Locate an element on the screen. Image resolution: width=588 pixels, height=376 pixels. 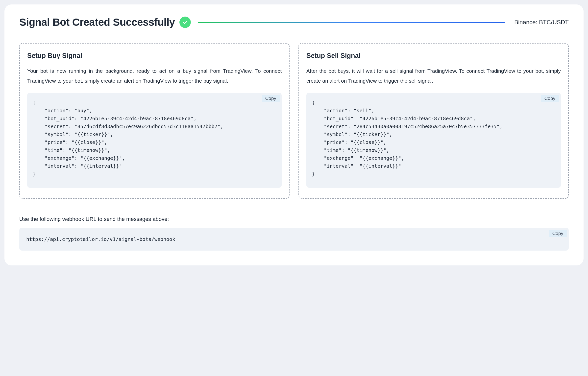
sell-panel-description: After the bot buys, it will wait for a s… is located at coordinates (434, 76).